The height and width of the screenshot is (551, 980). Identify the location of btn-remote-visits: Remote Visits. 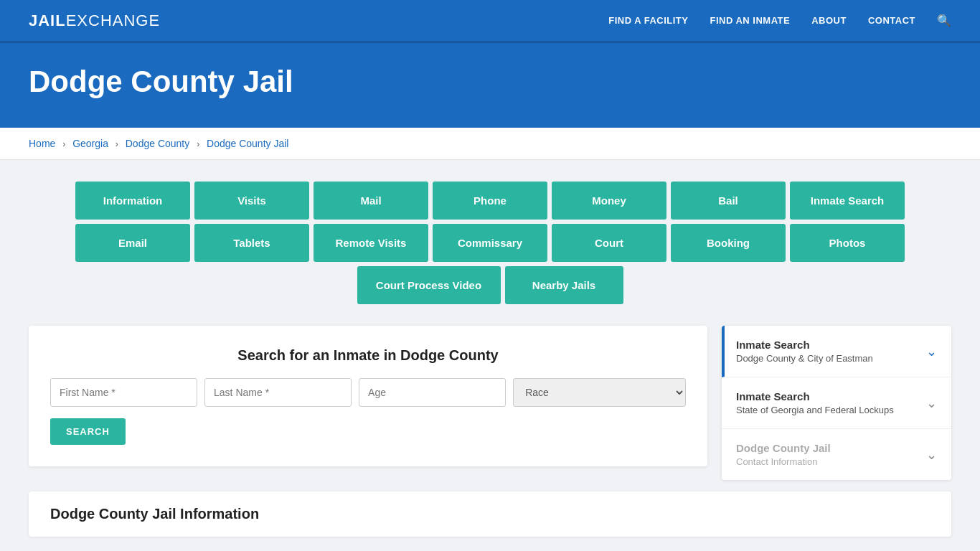
(371, 242).